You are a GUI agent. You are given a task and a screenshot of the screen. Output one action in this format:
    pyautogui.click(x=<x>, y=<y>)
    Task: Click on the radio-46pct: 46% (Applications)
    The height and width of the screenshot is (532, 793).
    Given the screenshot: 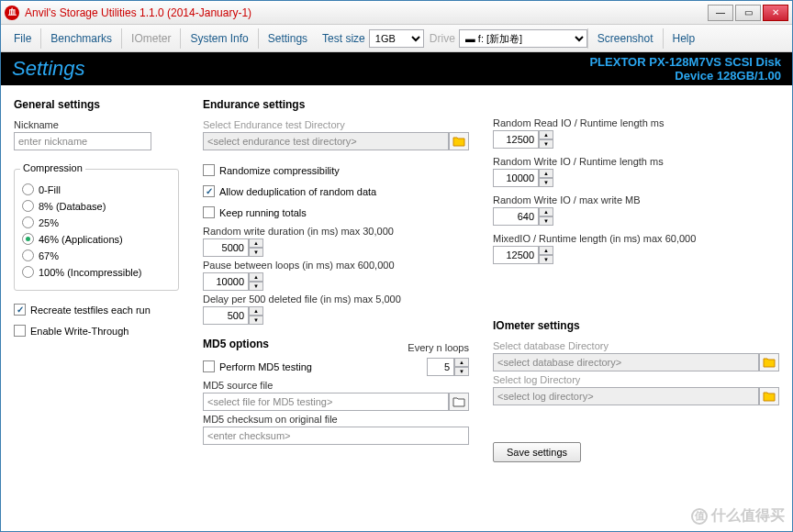 What is the action you would take?
    pyautogui.click(x=96, y=238)
    